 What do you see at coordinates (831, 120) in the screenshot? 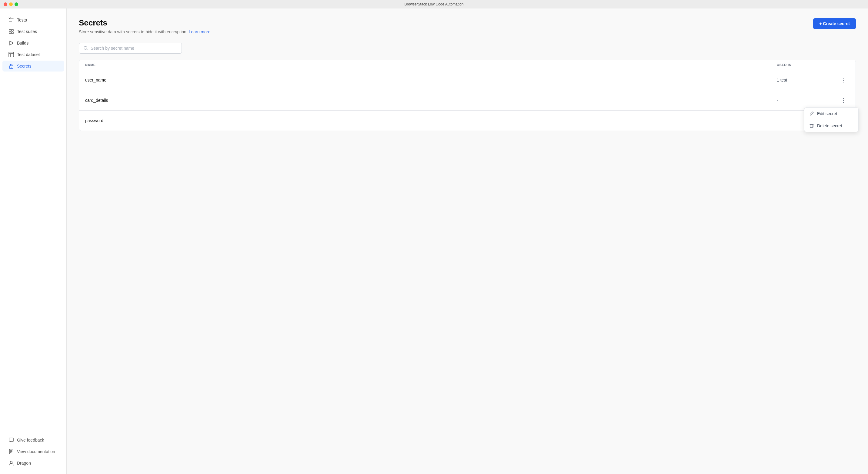
I see `dropdown-menu: Edit secret Delete secret` at bounding box center [831, 120].